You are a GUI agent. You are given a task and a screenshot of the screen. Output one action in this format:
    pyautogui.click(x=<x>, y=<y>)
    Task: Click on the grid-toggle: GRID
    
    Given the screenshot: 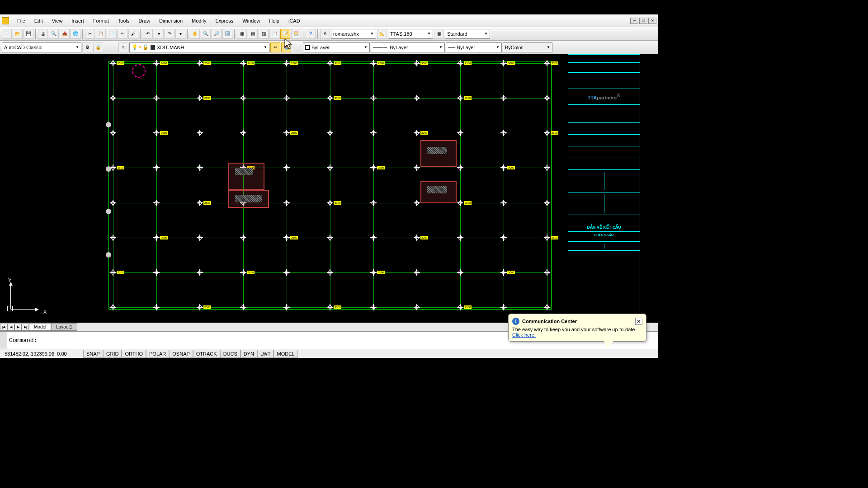 What is the action you would take?
    pyautogui.click(x=113, y=354)
    